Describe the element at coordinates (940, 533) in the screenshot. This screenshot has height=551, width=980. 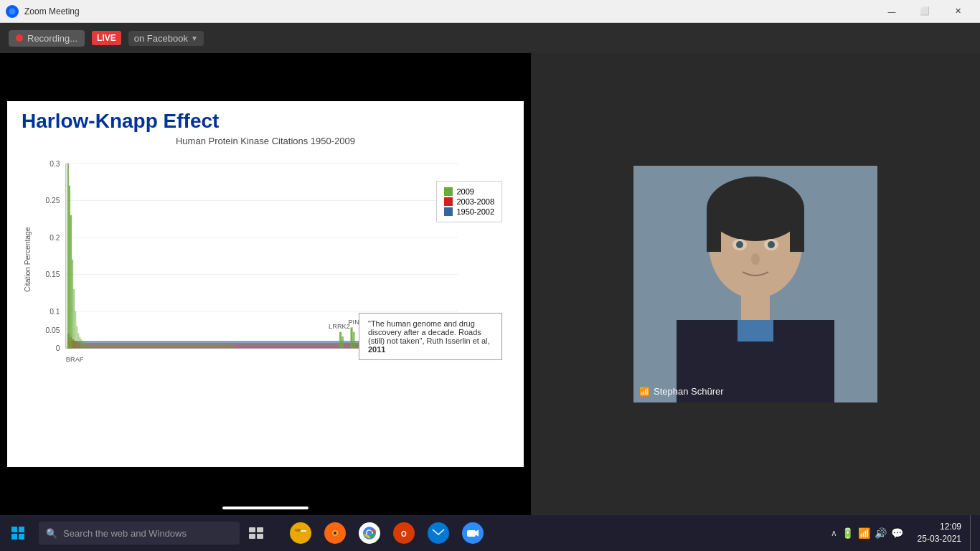
I see `clock: 12:09 25-03-2021` at that location.